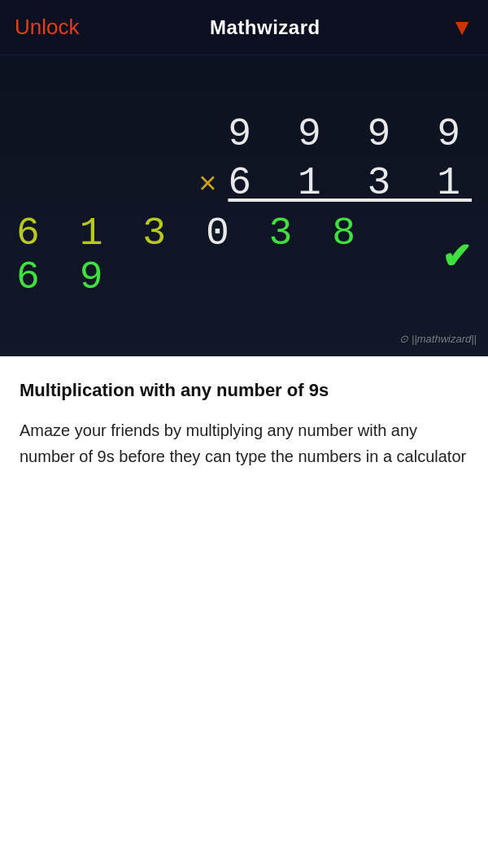 The height and width of the screenshot is (868, 488). I want to click on top-number: 9 9 9 9, so click(350, 134).